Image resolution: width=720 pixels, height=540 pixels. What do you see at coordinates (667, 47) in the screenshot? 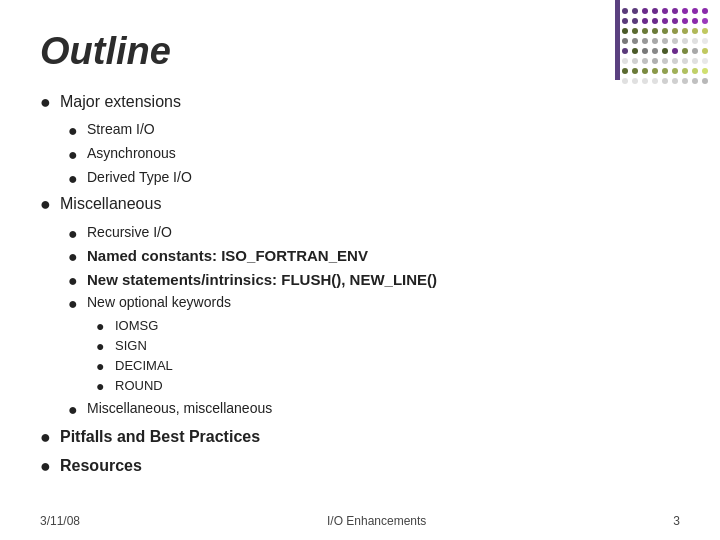
I see `dot-canvas` at bounding box center [667, 47].